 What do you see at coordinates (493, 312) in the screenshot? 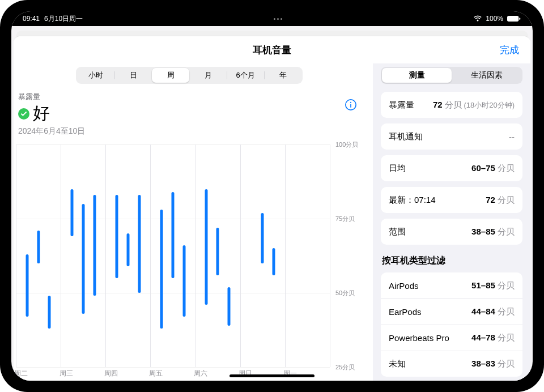
I see `filter-value: 44–84 分贝` at bounding box center [493, 312].